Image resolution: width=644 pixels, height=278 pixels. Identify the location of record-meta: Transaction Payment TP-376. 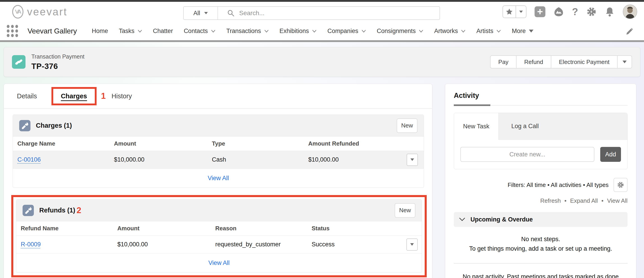
(58, 62).